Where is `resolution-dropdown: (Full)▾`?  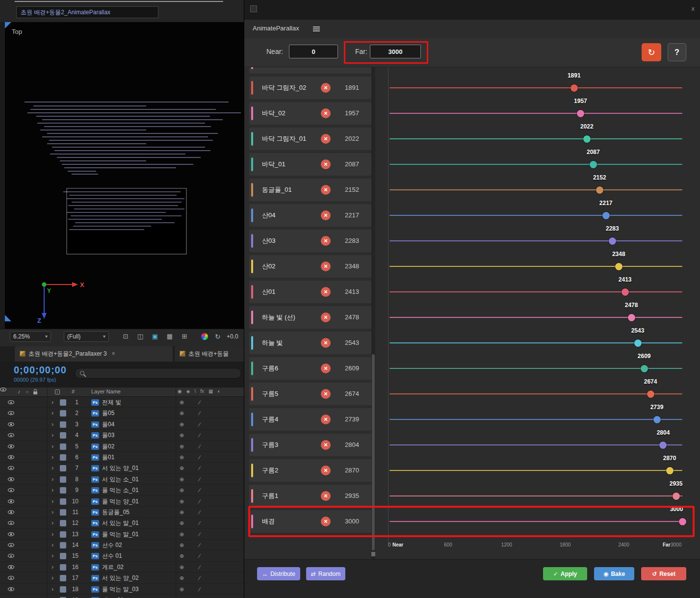 resolution-dropdown: (Full)▾ is located at coordinates (86, 337).